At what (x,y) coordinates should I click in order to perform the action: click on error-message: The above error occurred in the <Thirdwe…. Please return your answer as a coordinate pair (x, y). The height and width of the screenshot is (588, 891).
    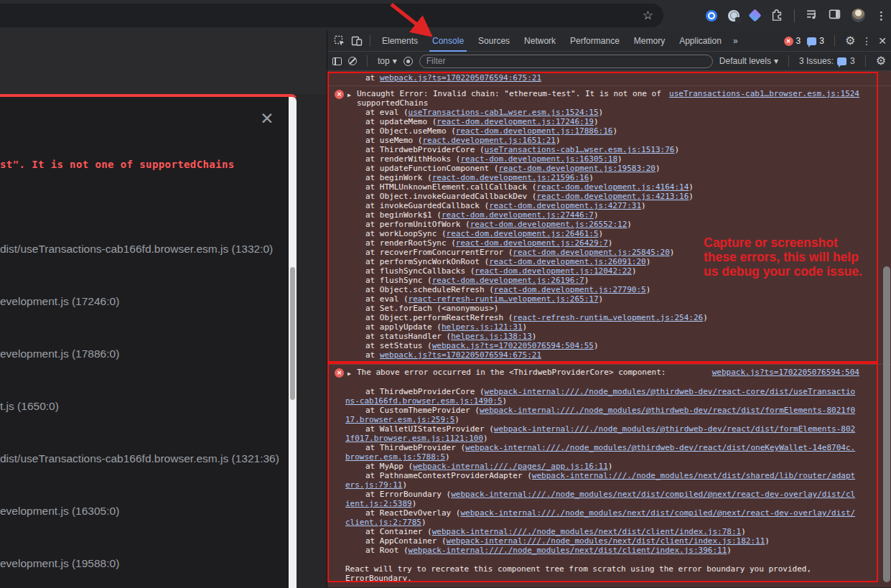
    Looking at the image, I should click on (534, 372).